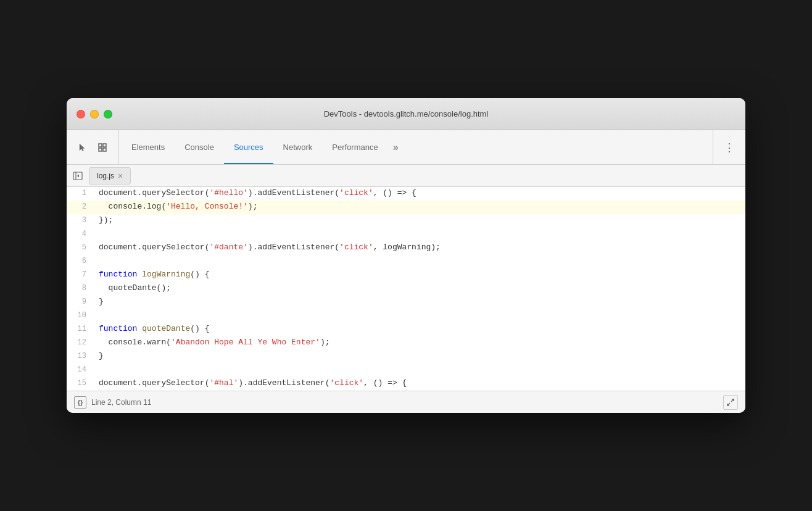  What do you see at coordinates (421, 275) in the screenshot?
I see `line-content: function logWarning() {` at bounding box center [421, 275].